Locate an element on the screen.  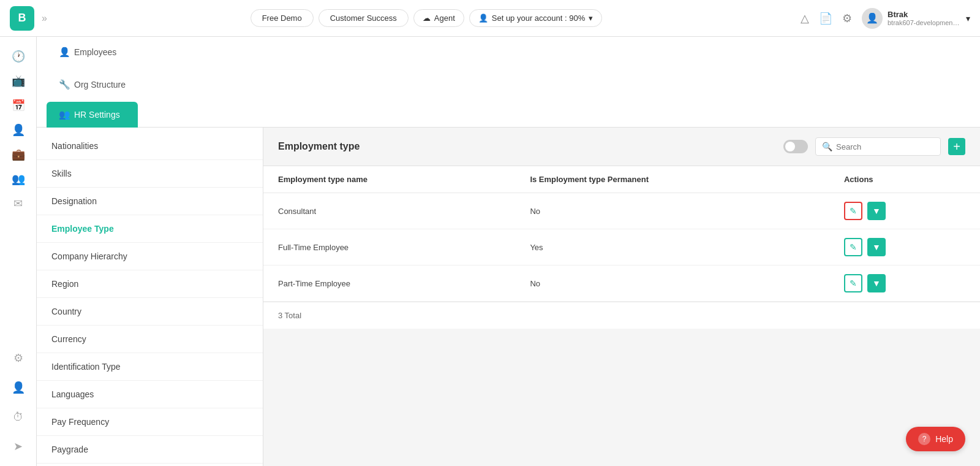
user2-icon: 👤 is located at coordinates (18, 388).